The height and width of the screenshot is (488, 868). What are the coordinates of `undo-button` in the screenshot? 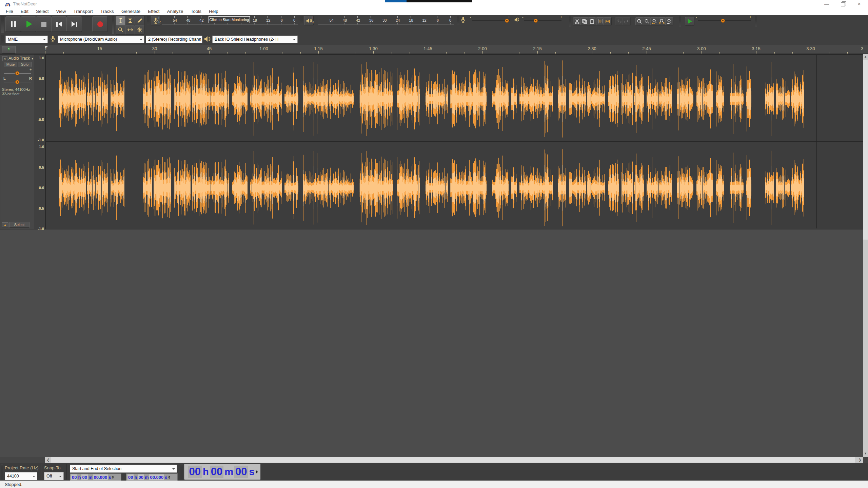 It's located at (619, 21).